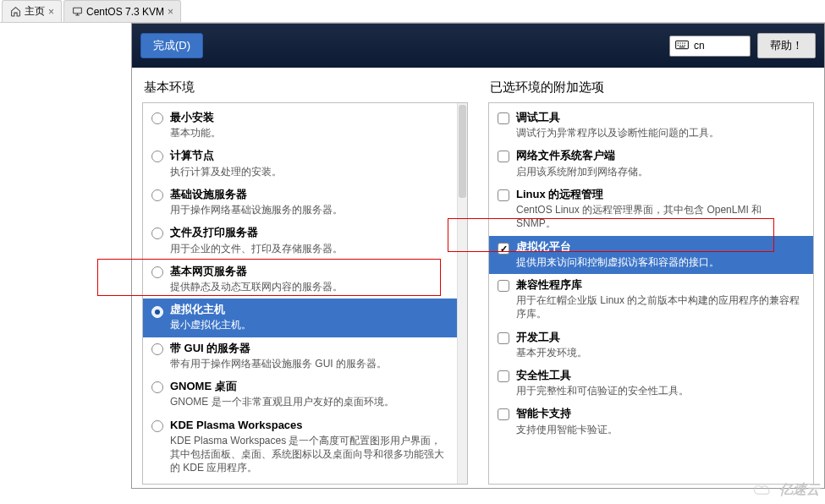 The width and height of the screenshot is (825, 504). What do you see at coordinates (308, 455) in the screenshot?
I see `option-desc: KDE Plasma Workspaces 是一个高度可配置图形用户界面，其中包…` at bounding box center [308, 455].